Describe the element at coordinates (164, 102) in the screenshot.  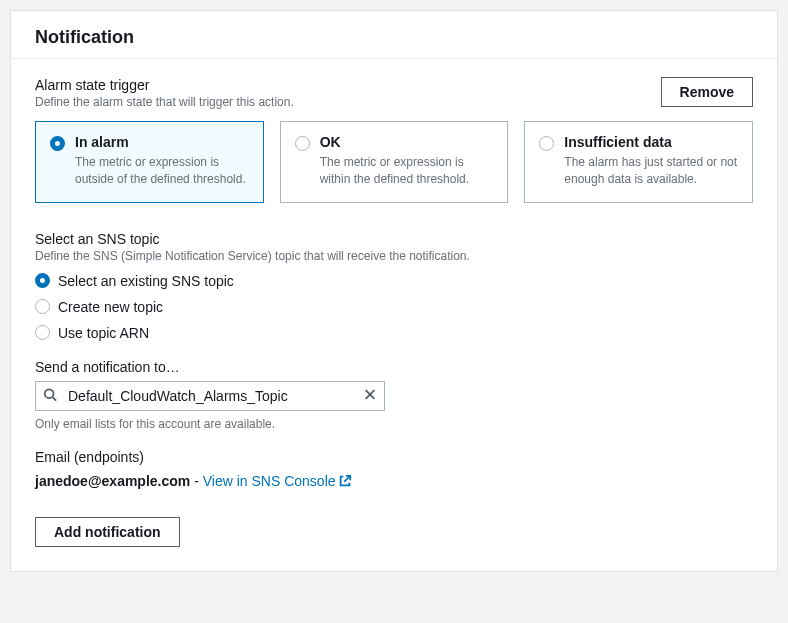
I see `trigger-help: Define the alarm state that will trigger…` at that location.